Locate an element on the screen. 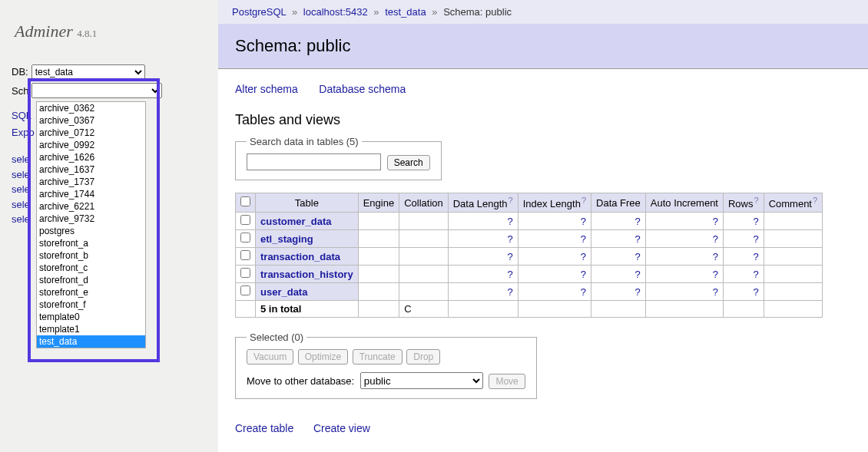  db-option: storefront_b is located at coordinates (91, 256).